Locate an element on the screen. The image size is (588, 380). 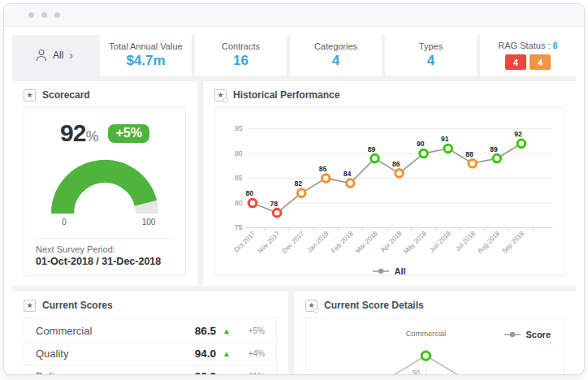
radar-axis-label: Commercial is located at coordinates (426, 334).